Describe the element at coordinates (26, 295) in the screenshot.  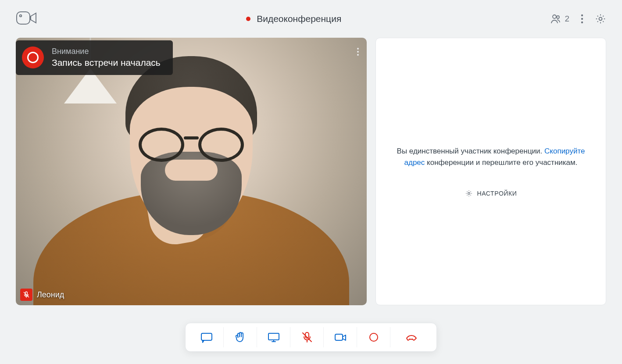
I see `mic-muted-icon` at that location.